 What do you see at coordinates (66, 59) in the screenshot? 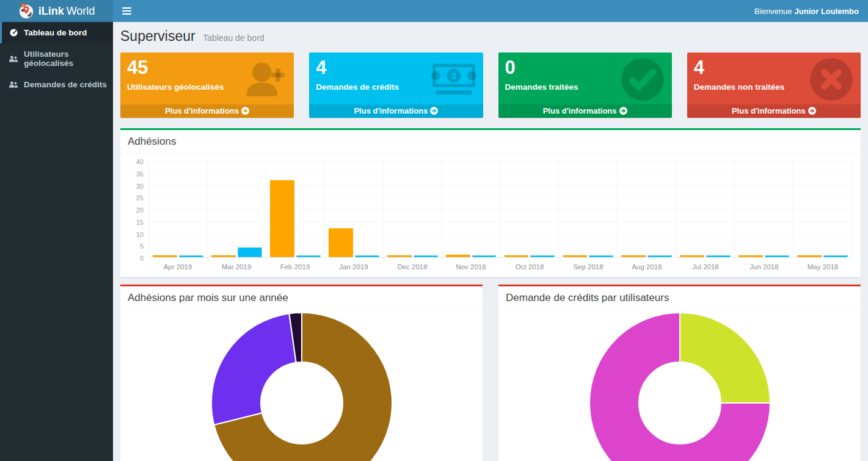
I see `sidebar-item-label: Utilisateurs géolocalisés` at bounding box center [66, 59].